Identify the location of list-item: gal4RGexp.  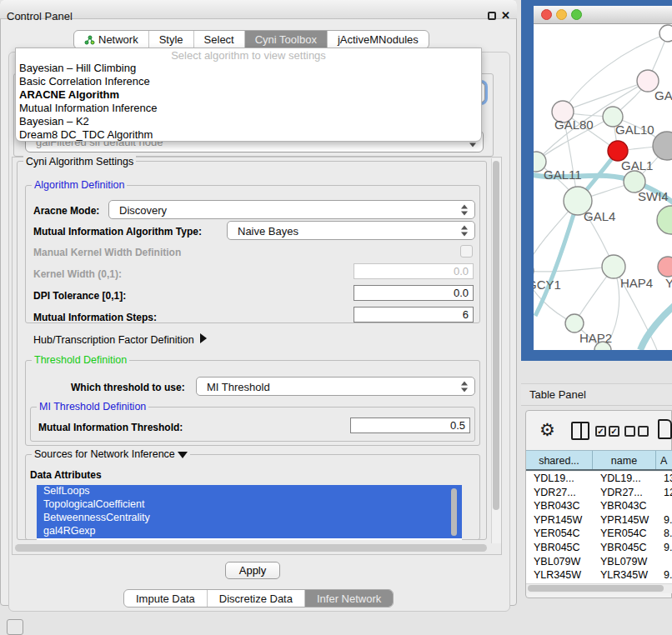
(249, 532).